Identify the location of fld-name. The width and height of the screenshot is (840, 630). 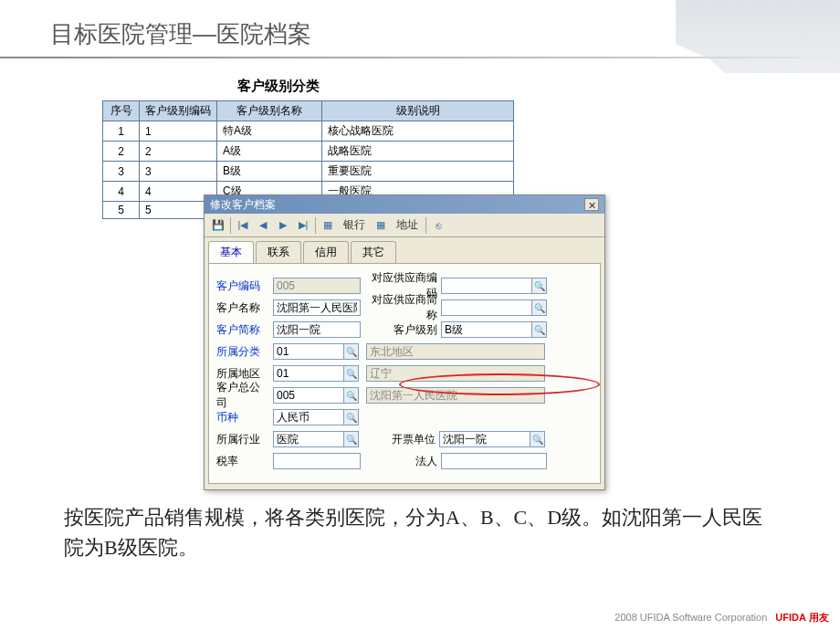
(317, 308).